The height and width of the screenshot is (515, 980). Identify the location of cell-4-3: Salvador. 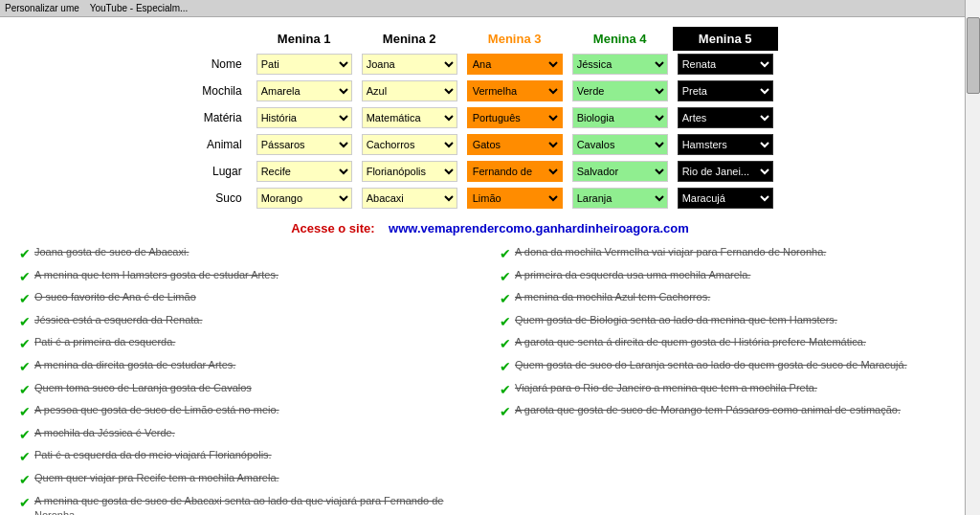
(620, 171).